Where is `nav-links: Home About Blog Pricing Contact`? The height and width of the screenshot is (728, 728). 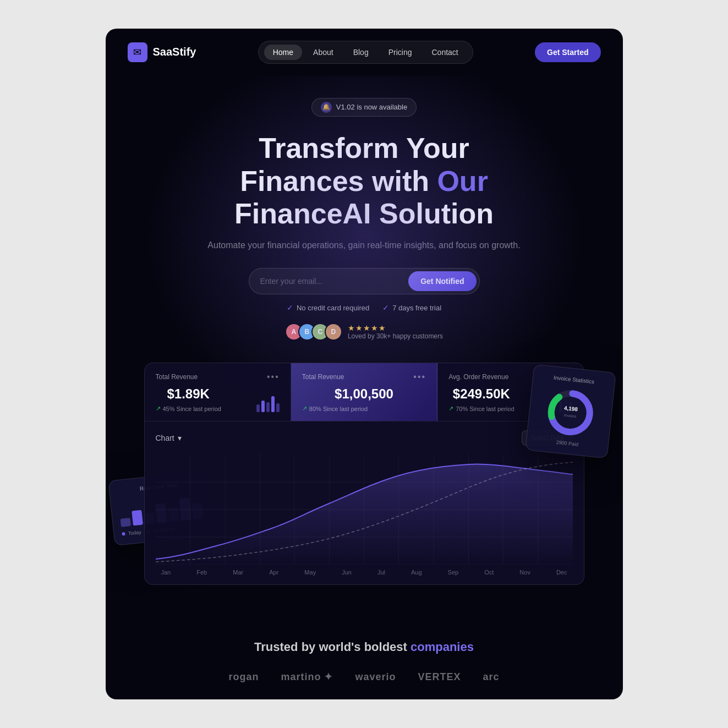 nav-links: Home About Blog Pricing Contact is located at coordinates (365, 52).